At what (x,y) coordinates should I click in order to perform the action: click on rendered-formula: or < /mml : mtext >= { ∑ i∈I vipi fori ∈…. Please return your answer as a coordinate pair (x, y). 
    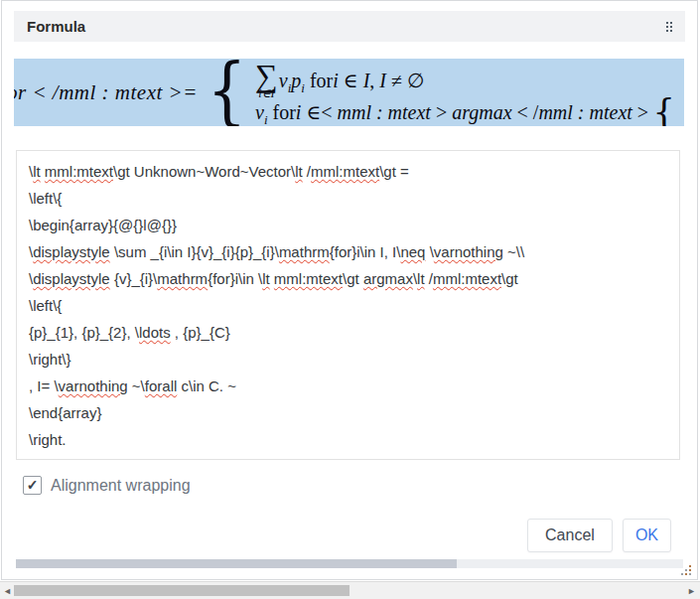
    Looking at the image, I should click on (345, 92).